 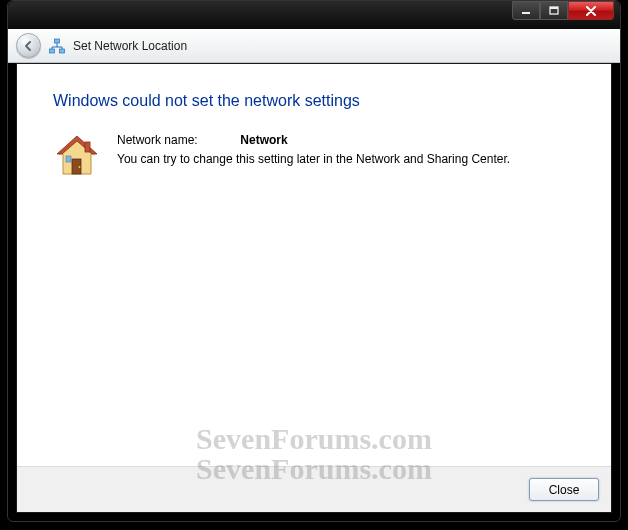 I want to click on network-icon, so click(x=57, y=46).